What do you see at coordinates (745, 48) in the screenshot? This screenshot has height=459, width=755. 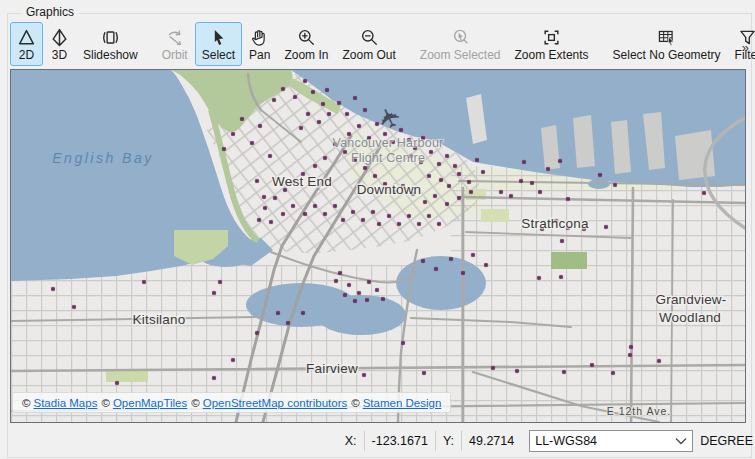 I see `toolbar-overflow-button: »` at bounding box center [745, 48].